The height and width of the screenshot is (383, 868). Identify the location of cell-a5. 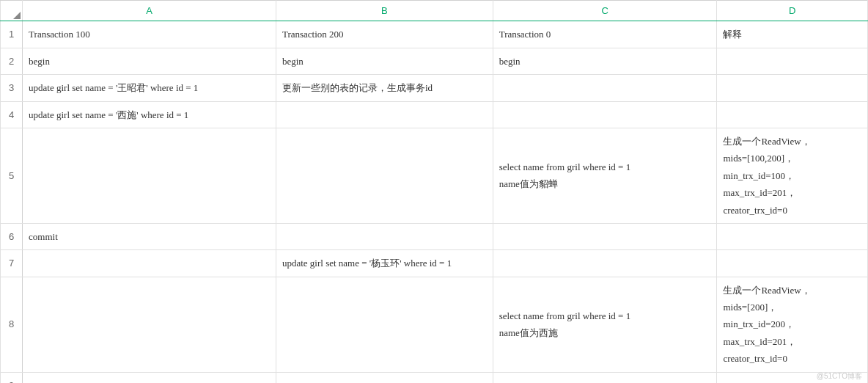
(150, 175).